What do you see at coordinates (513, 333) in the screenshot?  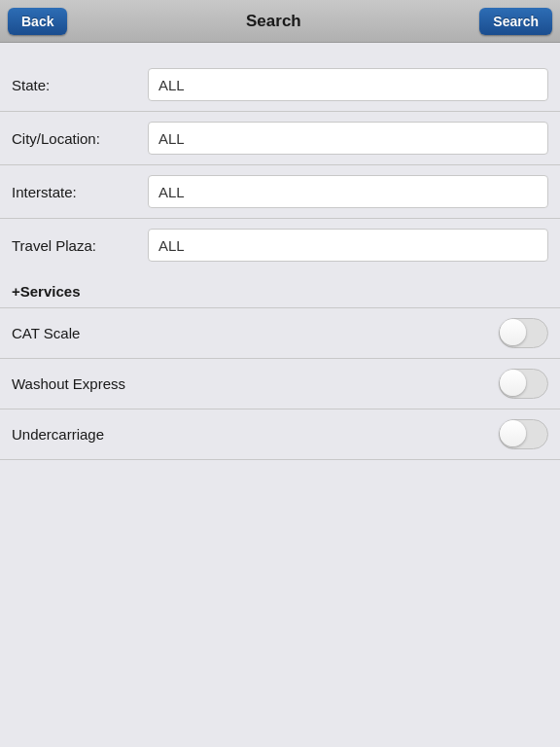 I see `cat-scale-thumb` at bounding box center [513, 333].